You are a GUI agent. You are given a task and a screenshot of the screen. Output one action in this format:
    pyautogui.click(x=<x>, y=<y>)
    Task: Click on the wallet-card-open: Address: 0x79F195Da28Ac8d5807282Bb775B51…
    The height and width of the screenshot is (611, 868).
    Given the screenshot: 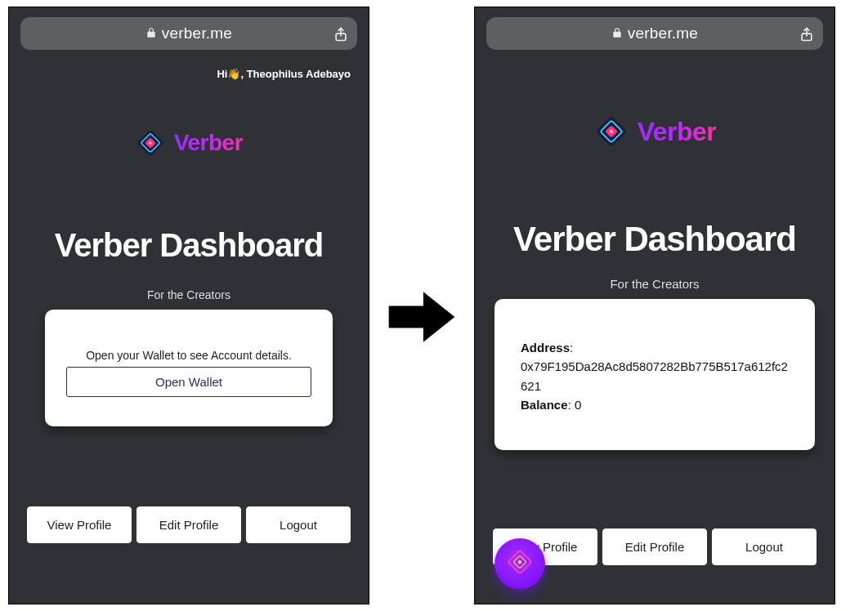 What is the action you would take?
    pyautogui.click(x=655, y=374)
    